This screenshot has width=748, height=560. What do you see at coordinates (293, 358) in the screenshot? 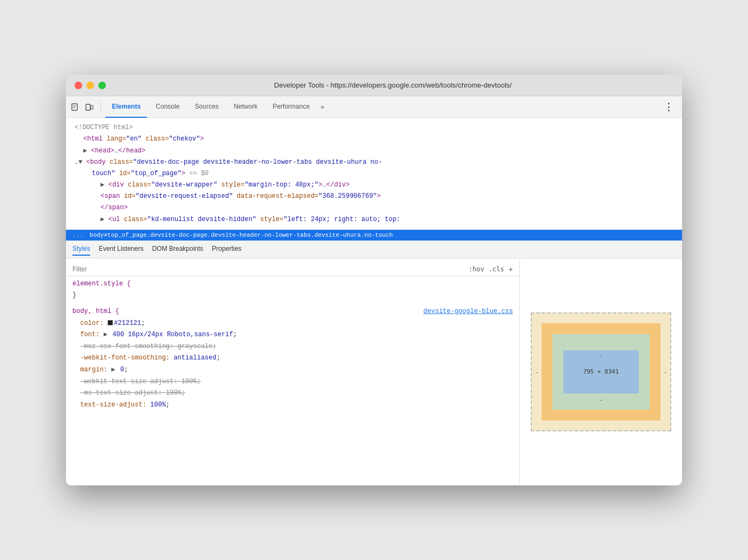
I see `css-prop-webkit-font: -webkit-font-smoothing: antialiased;` at bounding box center [293, 358].